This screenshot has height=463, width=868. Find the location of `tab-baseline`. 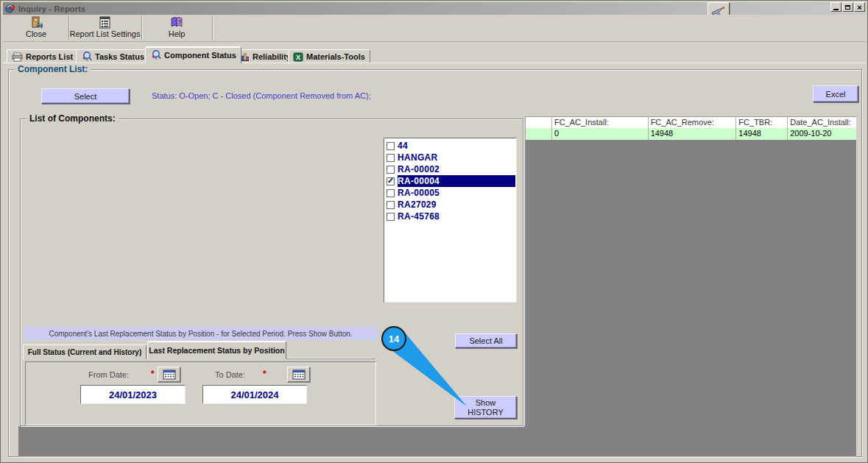

tab-baseline is located at coordinates (434, 63).